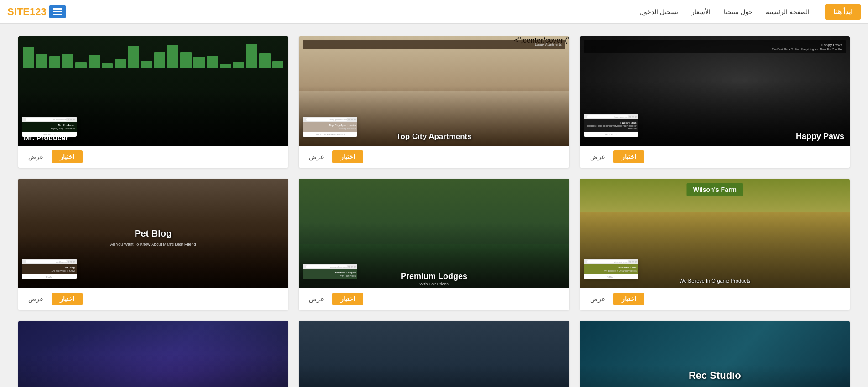  I want to click on mini-subtitle: We Believe In Organic Products, so click(611, 271).